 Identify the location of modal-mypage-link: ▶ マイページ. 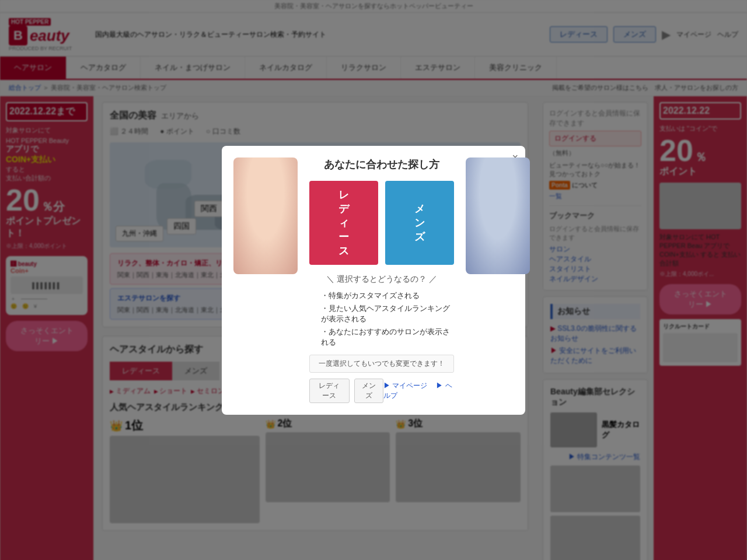
(405, 386).